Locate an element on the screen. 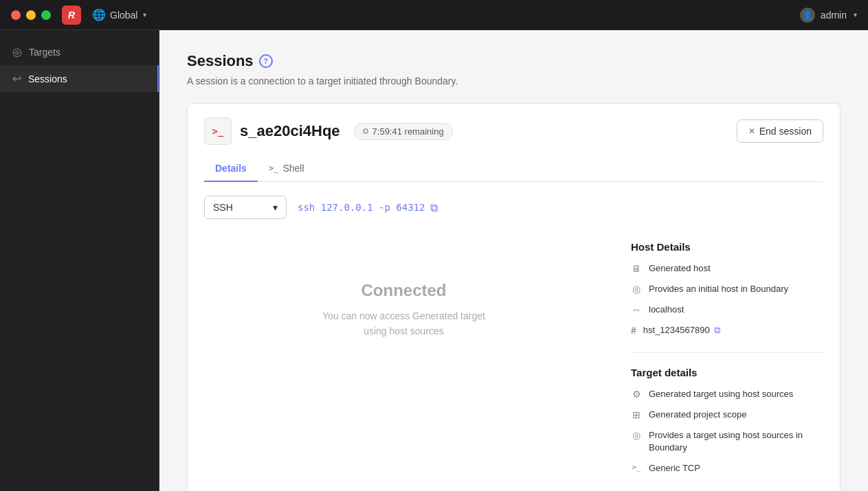 The image size is (868, 491). target-detail-text-2: Provides a target using host sources in … is located at coordinates (736, 442).